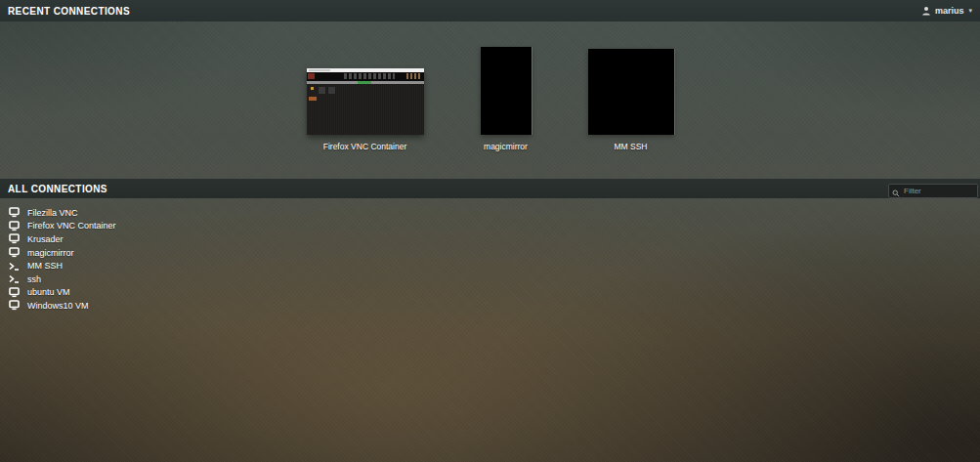 This screenshot has height=462, width=980. I want to click on list-item: magicmirror, so click(494, 253).